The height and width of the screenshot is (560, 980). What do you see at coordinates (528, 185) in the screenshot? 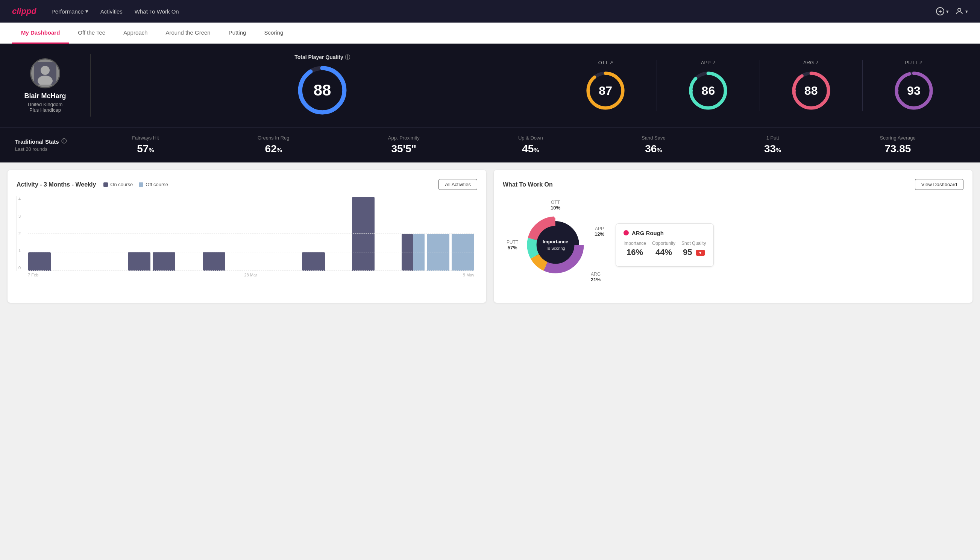
I see `wtwon-title: What To Work On` at bounding box center [528, 185].